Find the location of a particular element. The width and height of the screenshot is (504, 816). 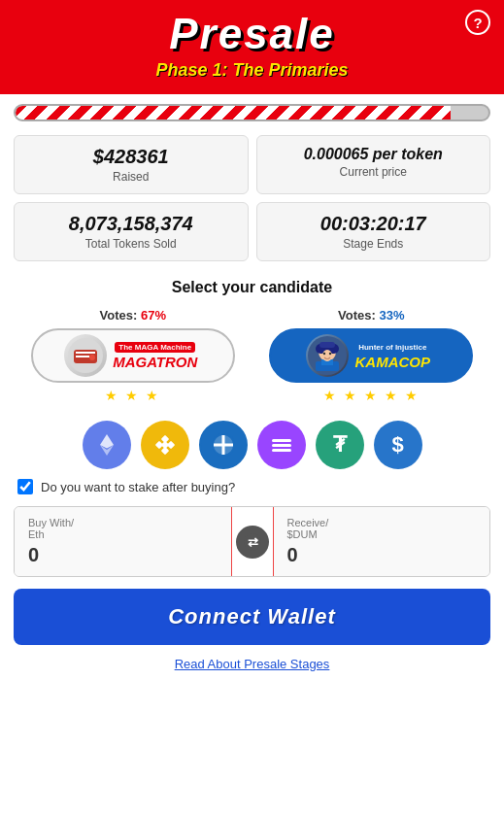

magatron-tag: The MAGA Machine is located at coordinates (155, 348).